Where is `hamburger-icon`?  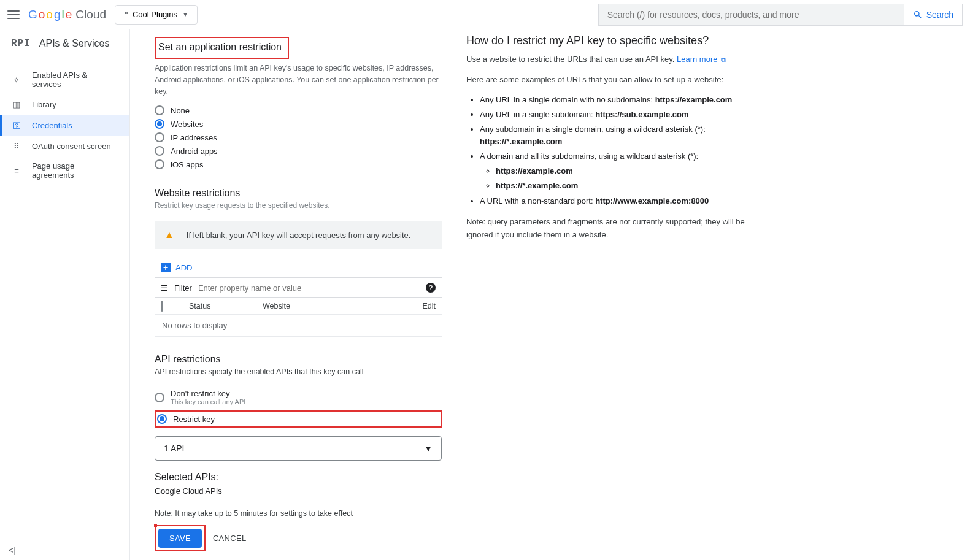 hamburger-icon is located at coordinates (13, 15).